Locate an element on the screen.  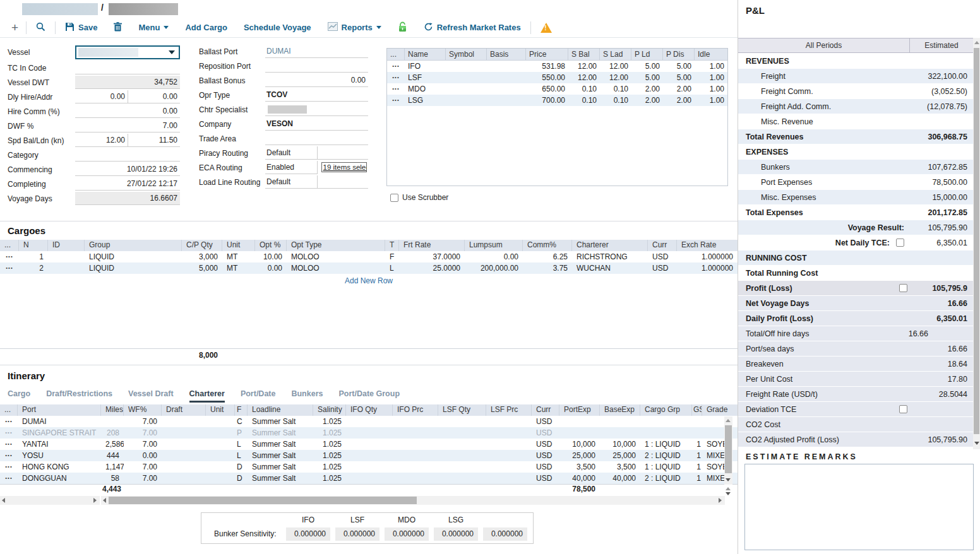
freight-comm-value: (3,052.50) is located at coordinates (950, 91).